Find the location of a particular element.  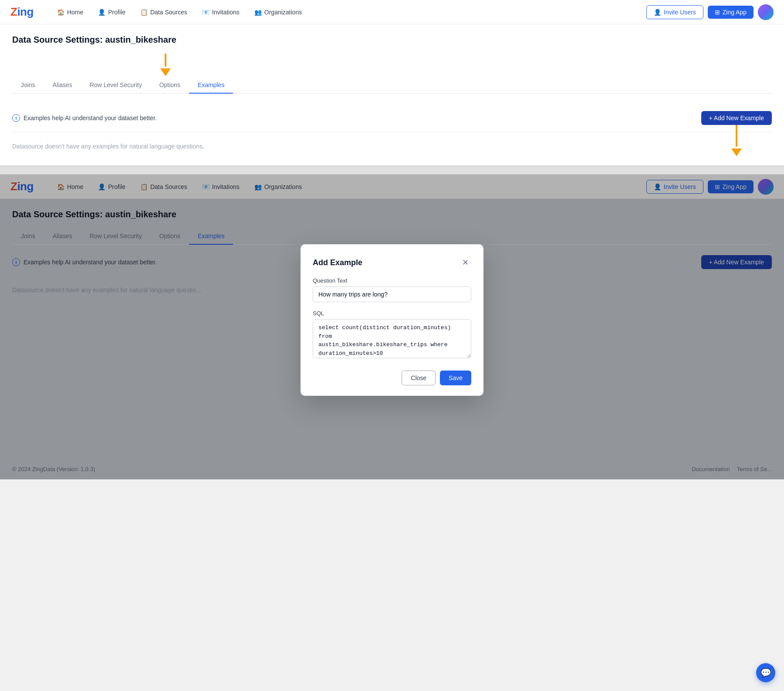

nav-data-sources-label: Data Sources is located at coordinates (169, 12).